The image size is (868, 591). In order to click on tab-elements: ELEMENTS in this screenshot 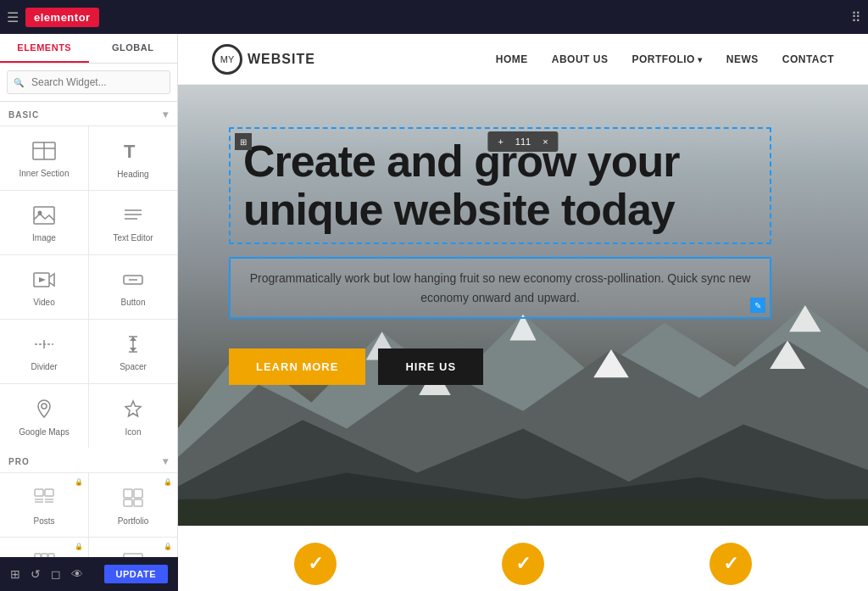, I will do `click(44, 48)`.